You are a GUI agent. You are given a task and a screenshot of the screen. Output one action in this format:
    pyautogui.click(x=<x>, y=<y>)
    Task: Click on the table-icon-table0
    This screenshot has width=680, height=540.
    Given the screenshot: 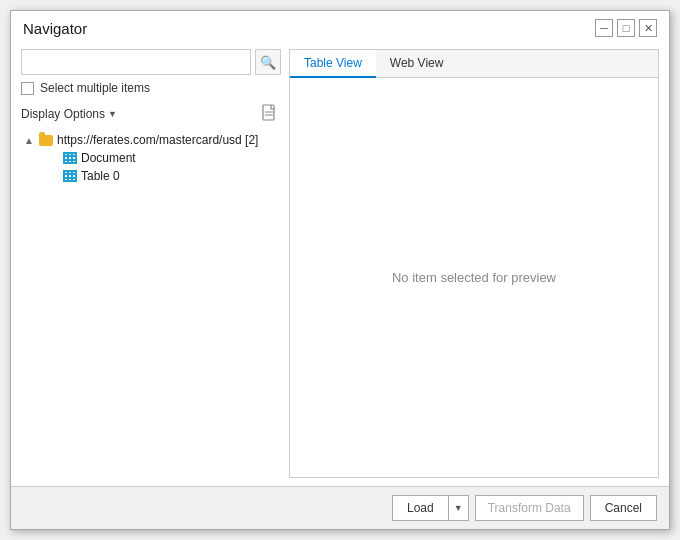 What is the action you would take?
    pyautogui.click(x=70, y=176)
    